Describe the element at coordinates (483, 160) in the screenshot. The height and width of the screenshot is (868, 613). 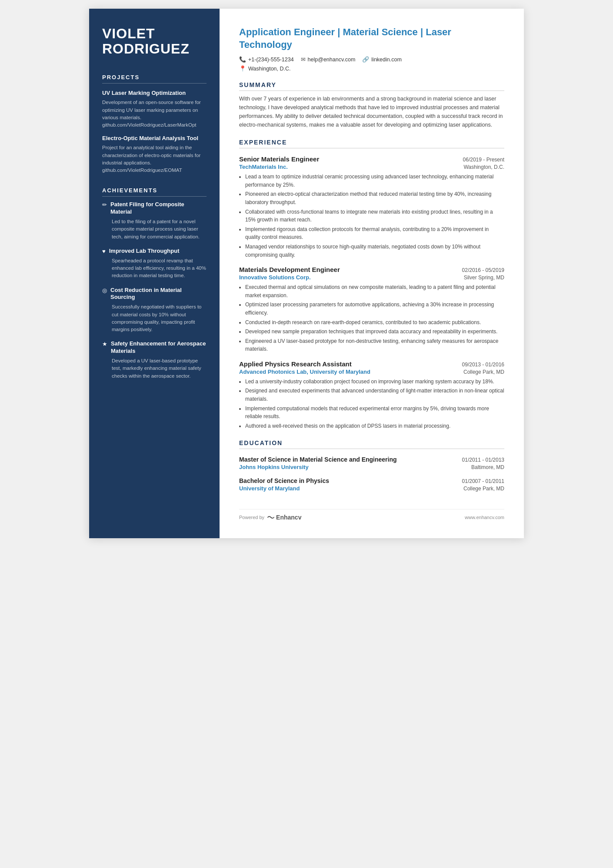
I see `job-1-date: 06/2019 - Present` at that location.